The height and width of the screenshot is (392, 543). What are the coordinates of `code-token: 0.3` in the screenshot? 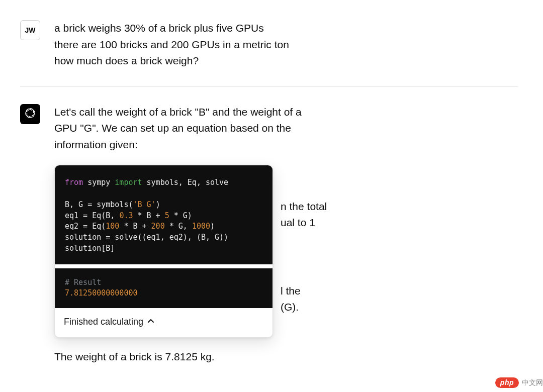 It's located at (126, 216).